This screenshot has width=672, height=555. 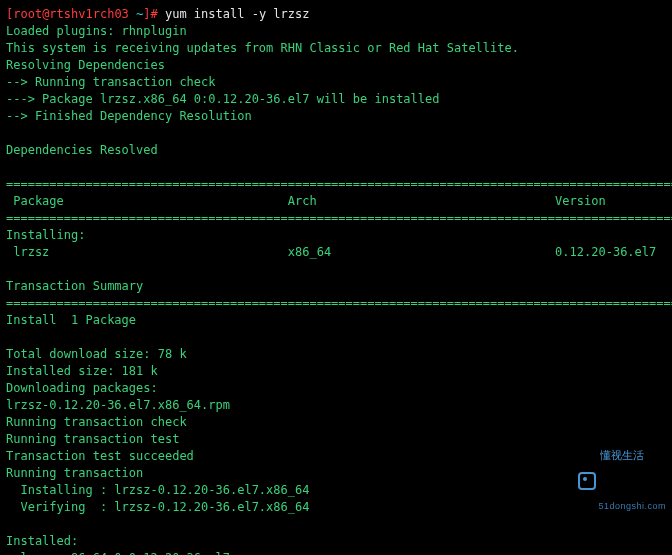 I want to click on output-line: ---> Package lrzsz.x86_64 0:0.12.20-36.e…, so click(x=222, y=99).